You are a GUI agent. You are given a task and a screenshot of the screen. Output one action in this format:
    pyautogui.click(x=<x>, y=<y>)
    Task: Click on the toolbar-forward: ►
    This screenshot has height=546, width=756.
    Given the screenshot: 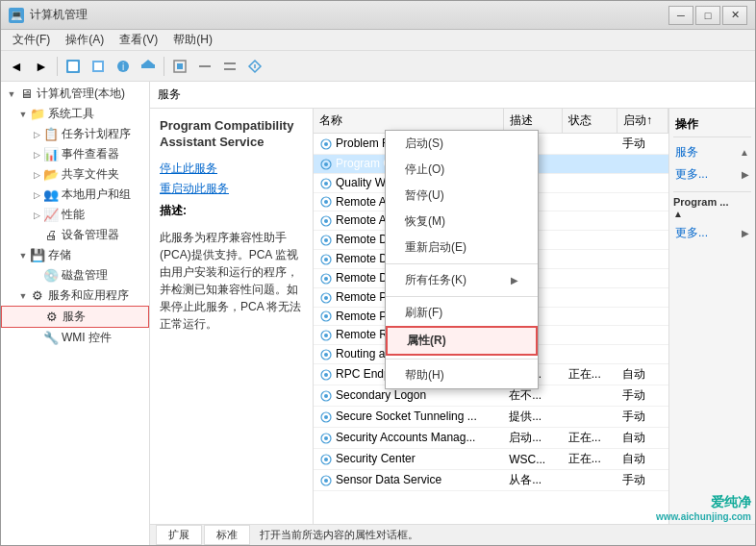 What is the action you would take?
    pyautogui.click(x=41, y=66)
    